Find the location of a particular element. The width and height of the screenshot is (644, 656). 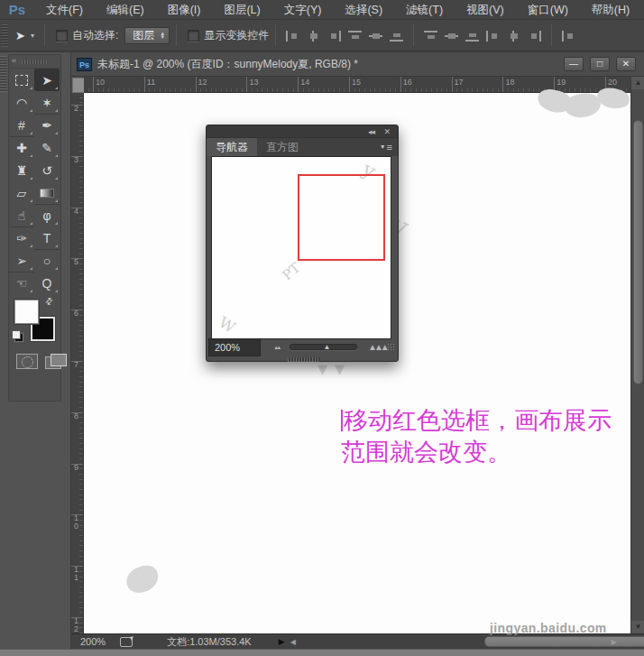

type-tool: T is located at coordinates (47, 238).